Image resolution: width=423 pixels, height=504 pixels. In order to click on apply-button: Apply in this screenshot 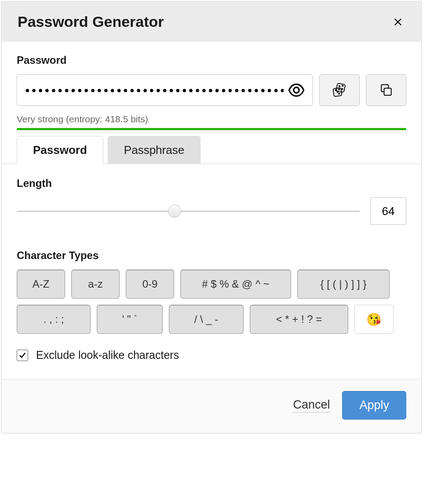, I will do `click(374, 405)`.